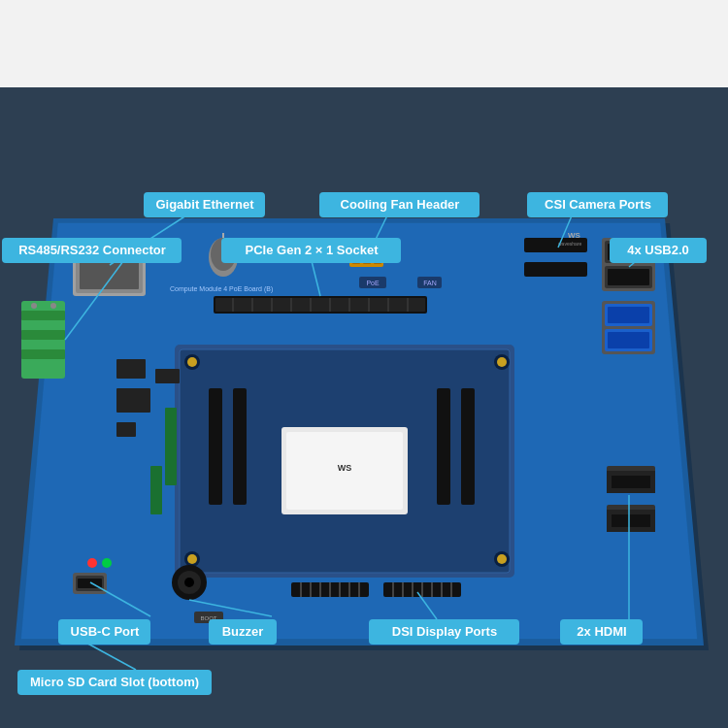 Image resolution: width=728 pixels, height=728 pixels. I want to click on svg-text: 2x HDMI, so click(602, 631).